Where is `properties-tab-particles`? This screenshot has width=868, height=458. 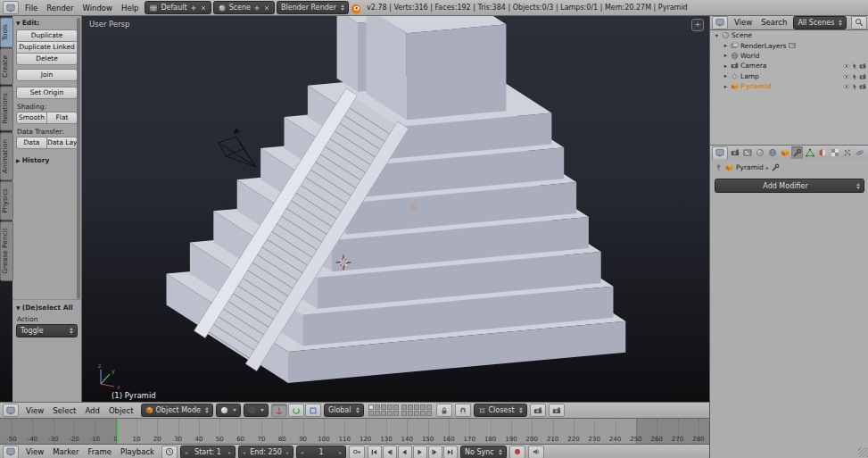 properties-tab-particles is located at coordinates (847, 153).